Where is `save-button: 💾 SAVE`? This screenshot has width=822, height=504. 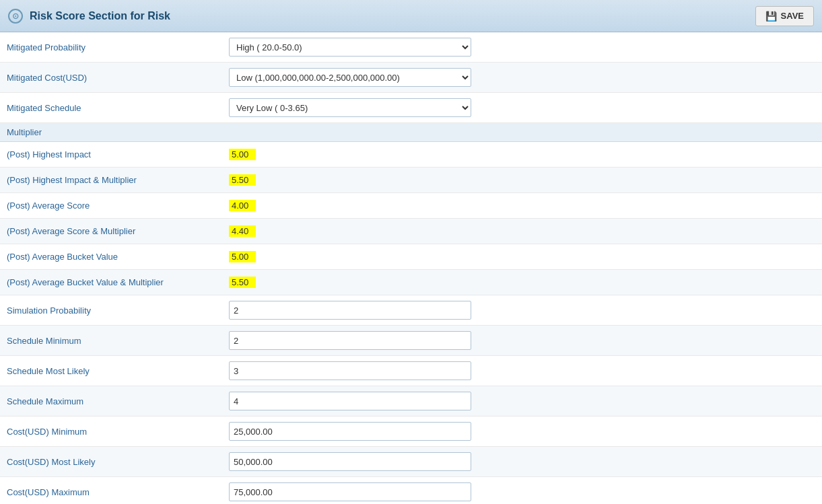 save-button: 💾 SAVE is located at coordinates (785, 16).